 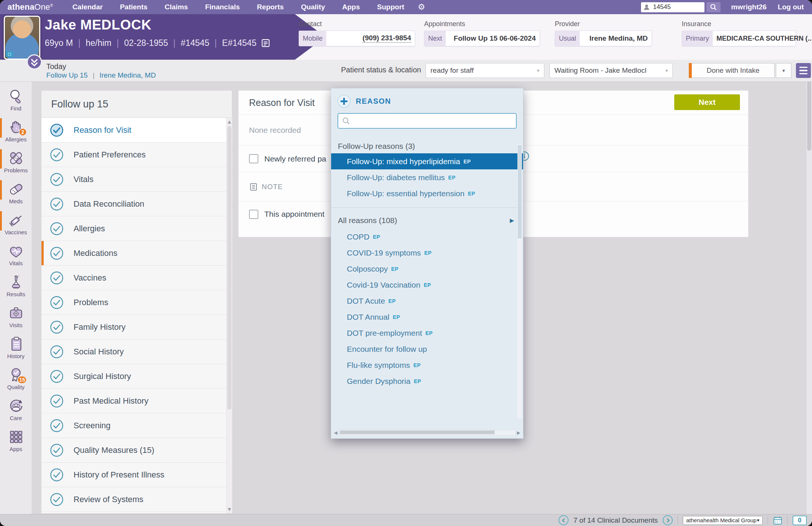 I want to click on reason-option-dot-annual: DOT Annual EP, so click(x=427, y=317).